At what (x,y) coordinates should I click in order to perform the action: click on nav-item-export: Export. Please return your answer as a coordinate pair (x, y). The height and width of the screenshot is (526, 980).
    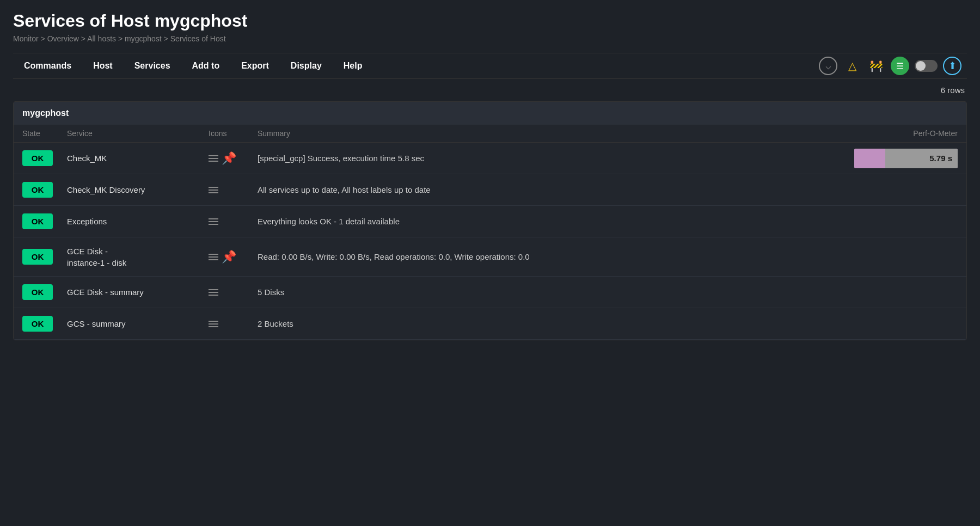
    Looking at the image, I should click on (255, 66).